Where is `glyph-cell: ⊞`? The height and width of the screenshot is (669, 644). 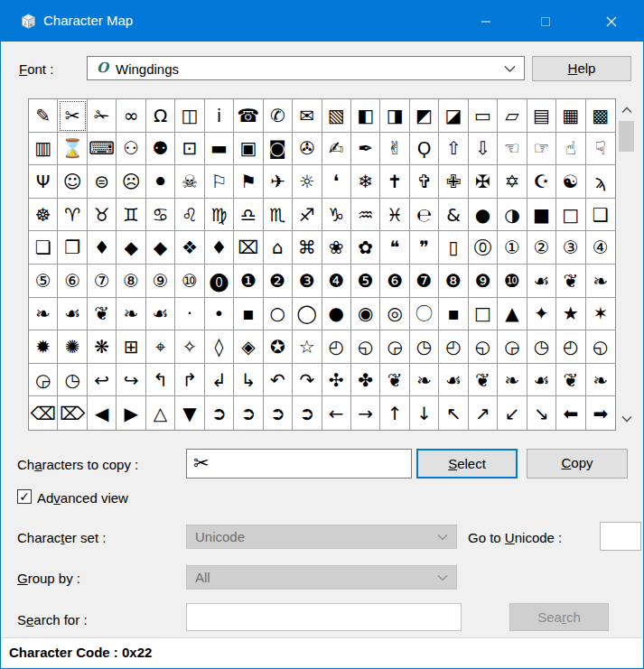 glyph-cell: ⊞ is located at coordinates (131, 347).